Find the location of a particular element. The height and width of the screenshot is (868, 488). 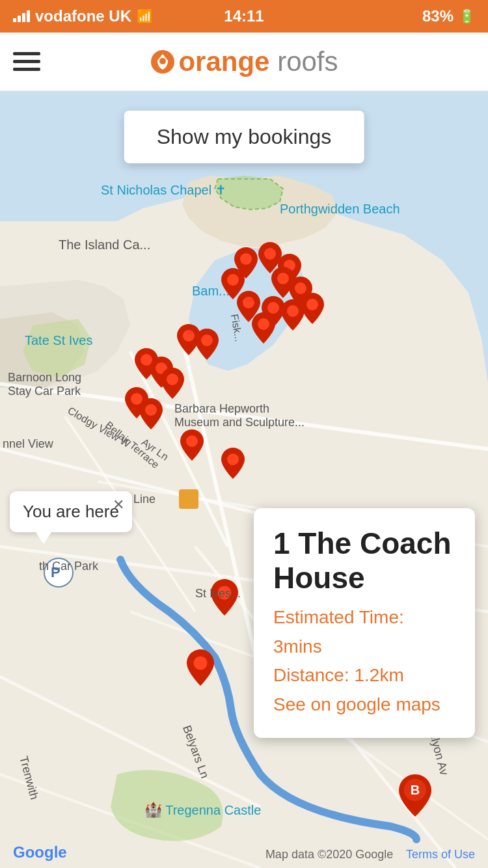

battery-icon: 🔋 is located at coordinates (467, 16).